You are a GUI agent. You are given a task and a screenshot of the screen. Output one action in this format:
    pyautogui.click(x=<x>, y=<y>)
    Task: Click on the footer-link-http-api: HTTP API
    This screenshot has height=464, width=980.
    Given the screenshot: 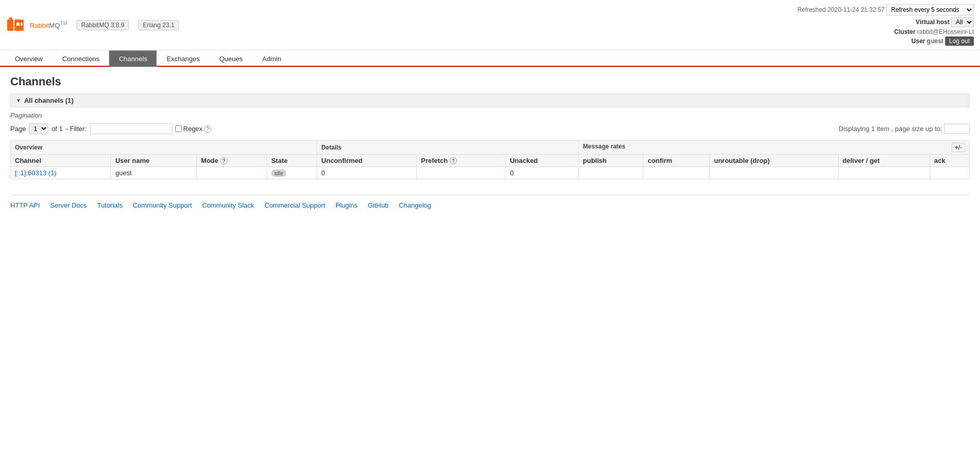 What is the action you would take?
    pyautogui.click(x=25, y=206)
    